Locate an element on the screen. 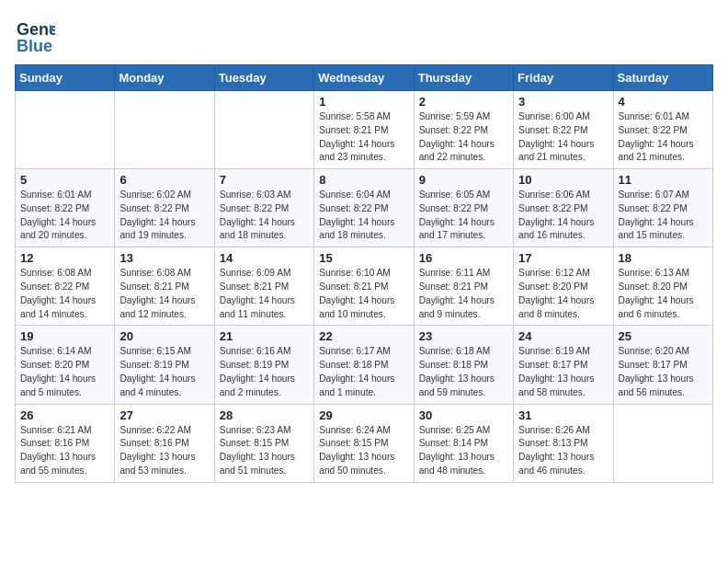 The width and height of the screenshot is (728, 563). day-info: Sunrise: 6:16 AMSunset: 8:19 PMDaylight:… is located at coordinates (265, 372).